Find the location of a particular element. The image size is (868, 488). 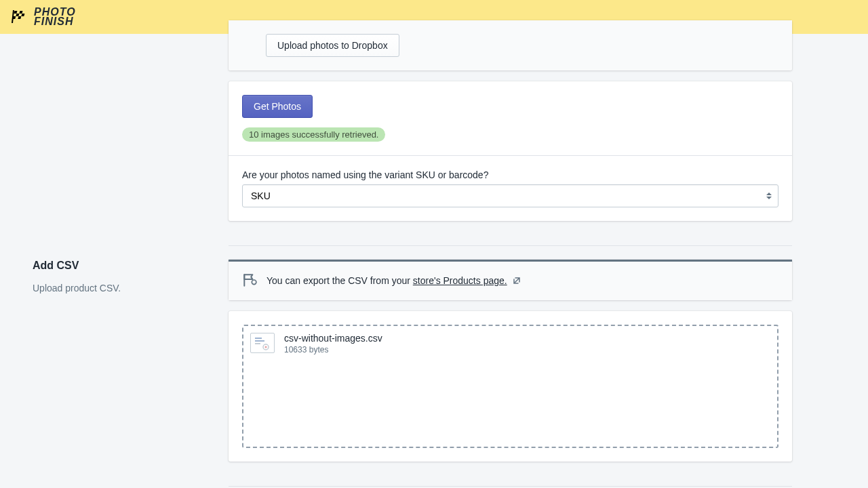

products-page-link: store's Products page. is located at coordinates (460, 281).